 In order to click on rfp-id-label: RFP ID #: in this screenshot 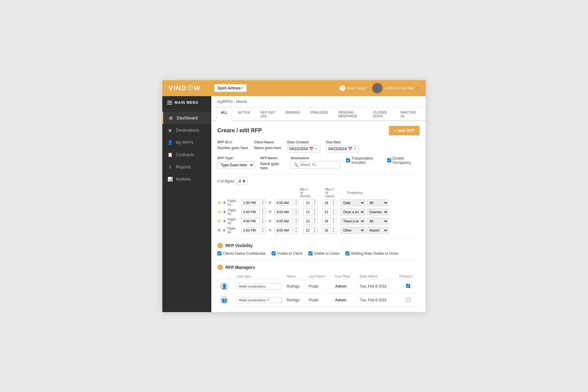, I will do `click(233, 142)`.